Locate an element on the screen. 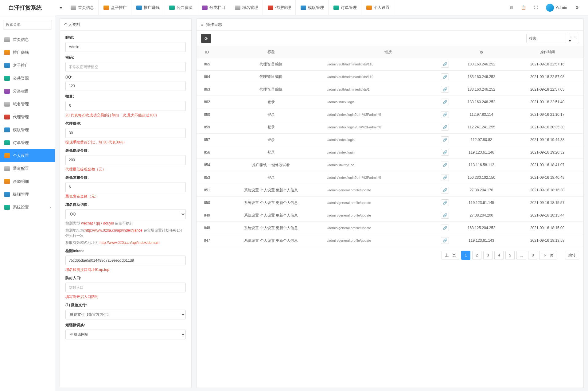 The width and height of the screenshot is (588, 391). sidebar-item: 域名管理 is located at coordinates (28, 104).